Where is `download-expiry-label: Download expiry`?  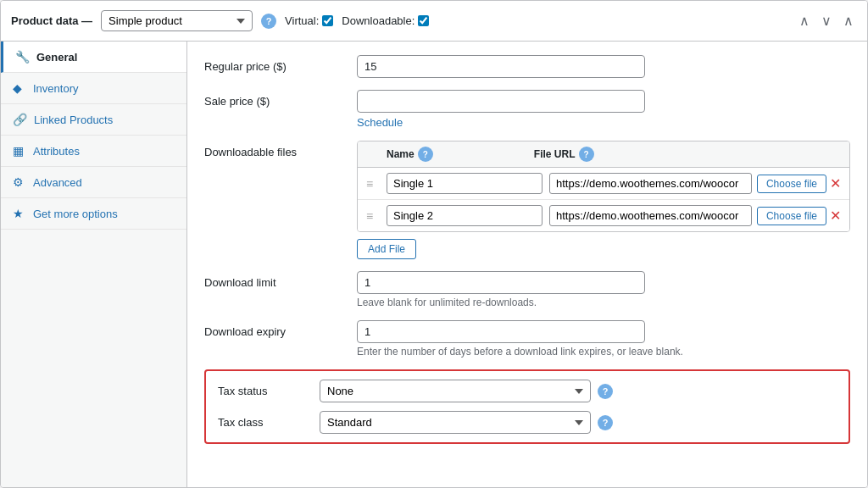
download-expiry-label: Download expiry is located at coordinates (281, 329).